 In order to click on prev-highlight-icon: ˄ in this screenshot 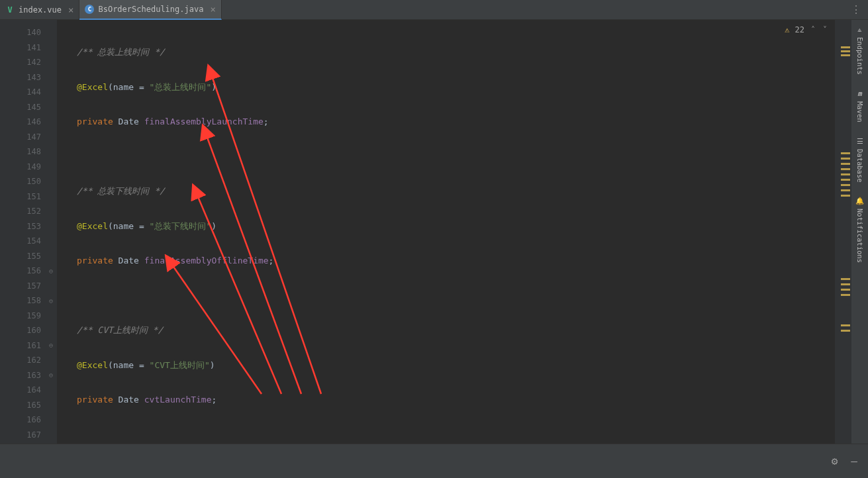, I will do `click(813, 30)`.